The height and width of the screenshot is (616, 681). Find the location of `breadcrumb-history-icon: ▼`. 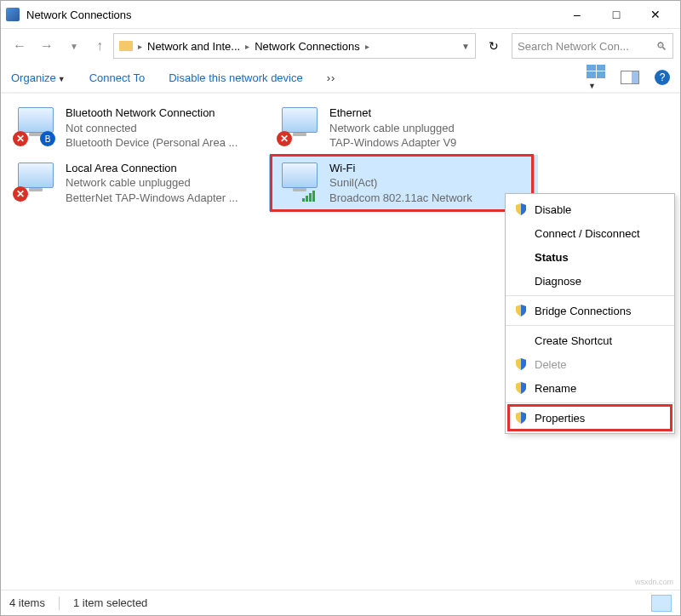

breadcrumb-history-icon: ▼ is located at coordinates (466, 46).